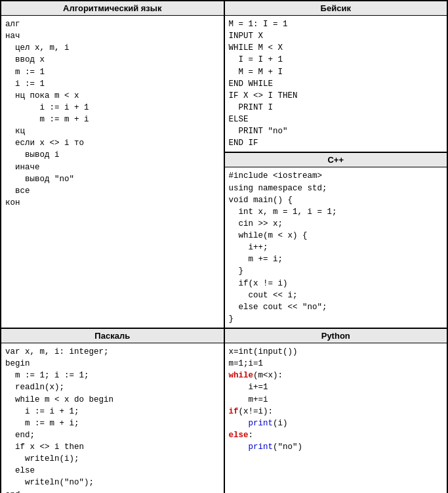 This screenshot has height=493, width=448. Describe the element at coordinates (336, 399) in the screenshot. I see `python-content: x=int(input()) m=1;i=1 while(m<x): i+=1 …` at that location.